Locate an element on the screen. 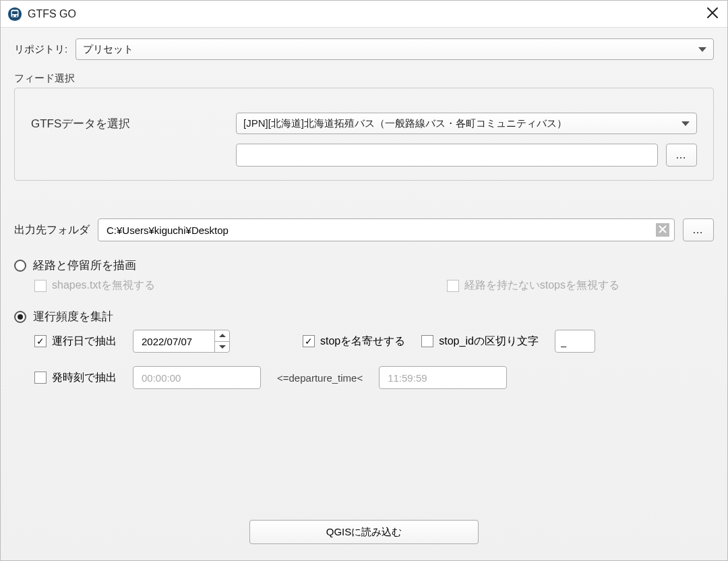  feed-group-label: フィード選択 is located at coordinates (364, 78).